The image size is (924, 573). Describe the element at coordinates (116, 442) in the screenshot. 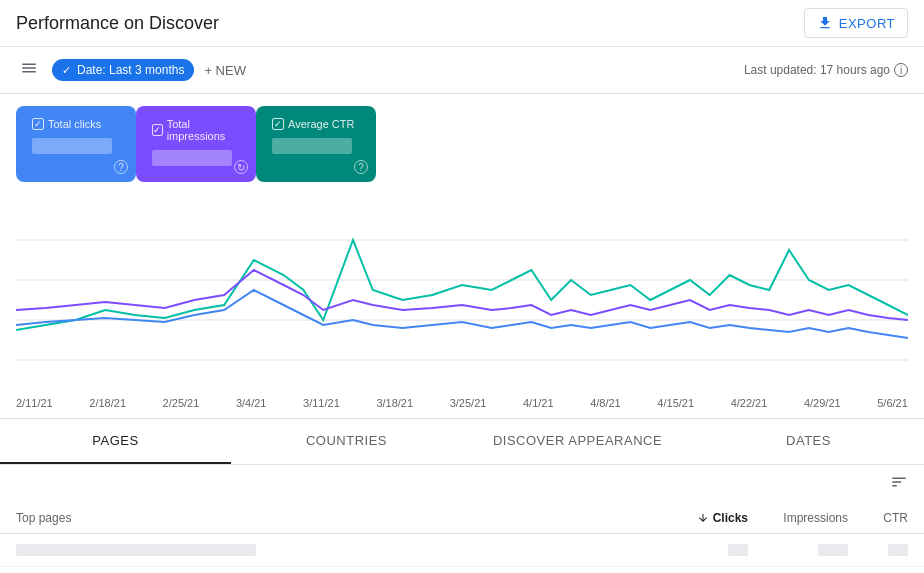

I see `tab-pages: PAGES` at that location.